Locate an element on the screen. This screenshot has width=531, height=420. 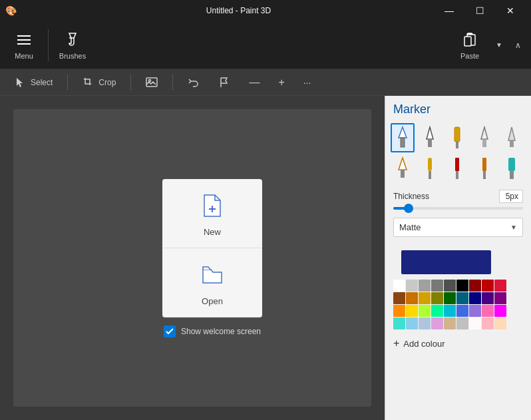
select-tool: Select is located at coordinates (33, 83).